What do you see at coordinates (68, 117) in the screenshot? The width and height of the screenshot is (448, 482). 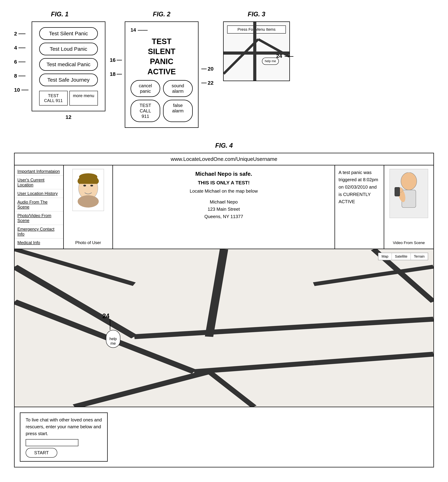 I see `fig1-box-ref: 12` at bounding box center [68, 117].